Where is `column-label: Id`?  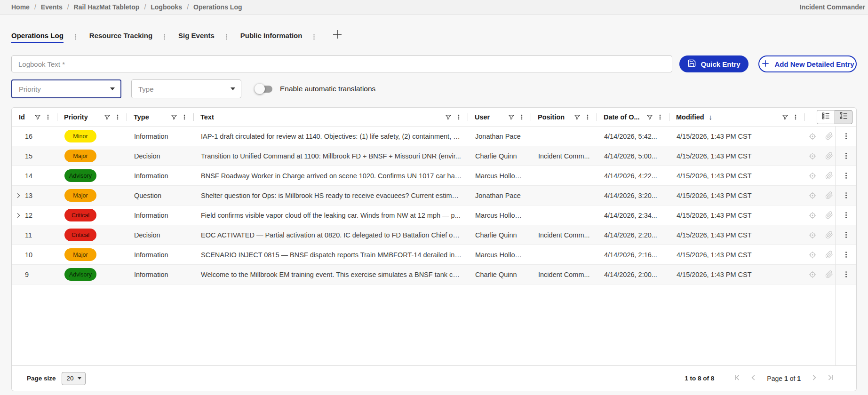
column-label: Id is located at coordinates (22, 117).